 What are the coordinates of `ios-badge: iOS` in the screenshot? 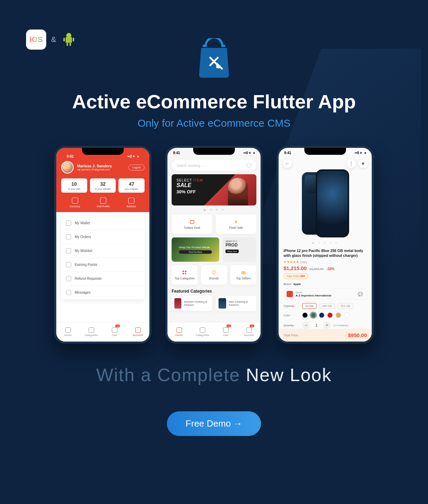 It's located at (36, 40).